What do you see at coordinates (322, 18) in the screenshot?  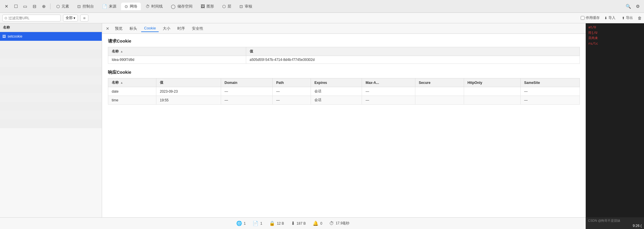 I see `filter-bar: ⊙ 全部 ▾ ≡ 停用缓存 ⬇ 导入 ⬆ 导出 🗑` at bounding box center [322, 18].